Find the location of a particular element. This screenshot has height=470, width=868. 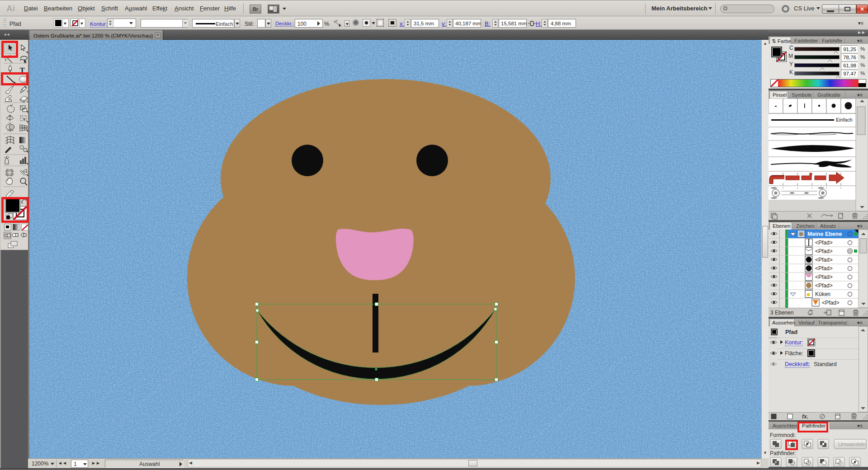

svg-text: Meine Ebene is located at coordinates (825, 234).